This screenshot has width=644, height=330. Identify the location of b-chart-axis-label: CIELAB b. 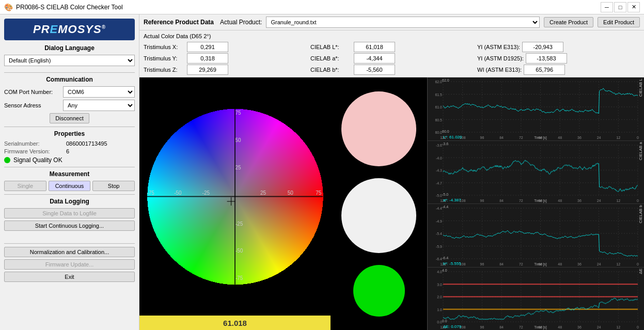
(640, 214).